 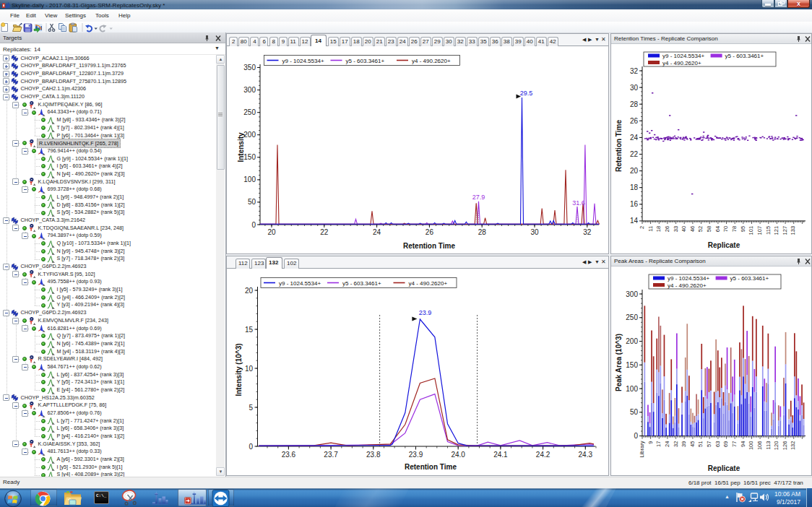 I want to click on svg-text: Intensity, so click(x=241, y=147).